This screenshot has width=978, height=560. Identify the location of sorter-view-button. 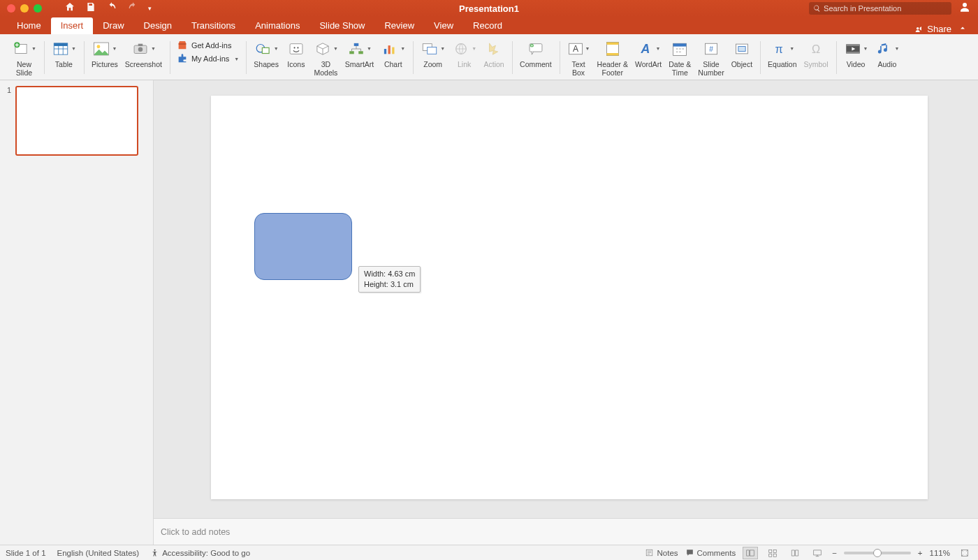
(773, 553).